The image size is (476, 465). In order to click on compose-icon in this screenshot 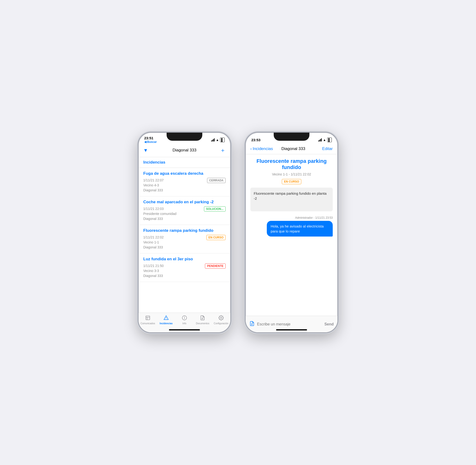, I will do `click(252, 324)`.